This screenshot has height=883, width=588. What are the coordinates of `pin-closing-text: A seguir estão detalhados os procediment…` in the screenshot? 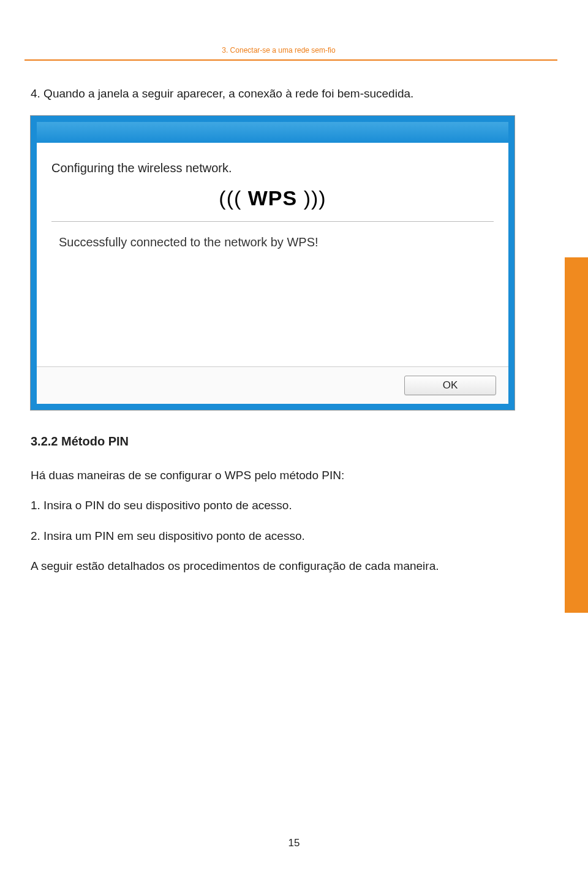 It's located at (270, 566).